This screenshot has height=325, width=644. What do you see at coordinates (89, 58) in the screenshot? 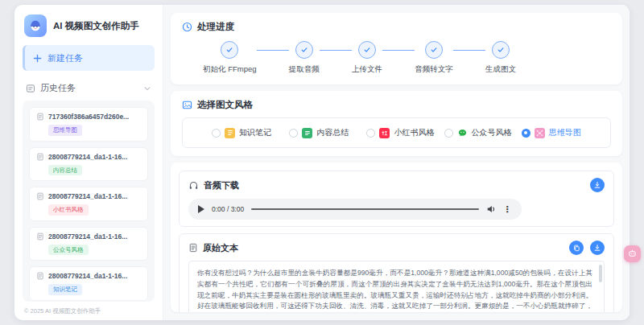
I see `new-task-button: 新建任务` at bounding box center [89, 58].